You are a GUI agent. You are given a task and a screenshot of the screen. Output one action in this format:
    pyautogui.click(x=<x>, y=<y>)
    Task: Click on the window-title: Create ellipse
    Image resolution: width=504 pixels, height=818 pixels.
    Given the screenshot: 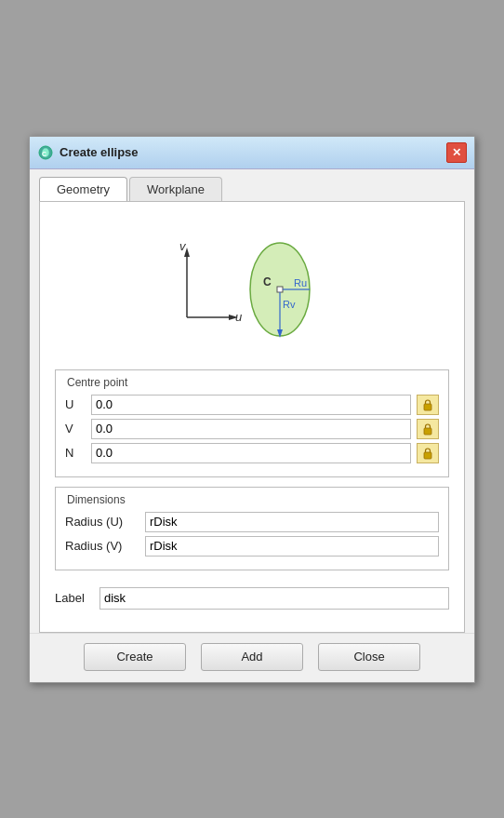 What is the action you would take?
    pyautogui.click(x=99, y=153)
    